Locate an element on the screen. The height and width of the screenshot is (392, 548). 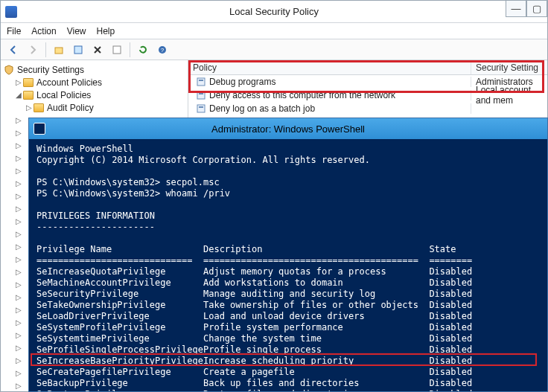
delete-button is located at coordinates (98, 50).